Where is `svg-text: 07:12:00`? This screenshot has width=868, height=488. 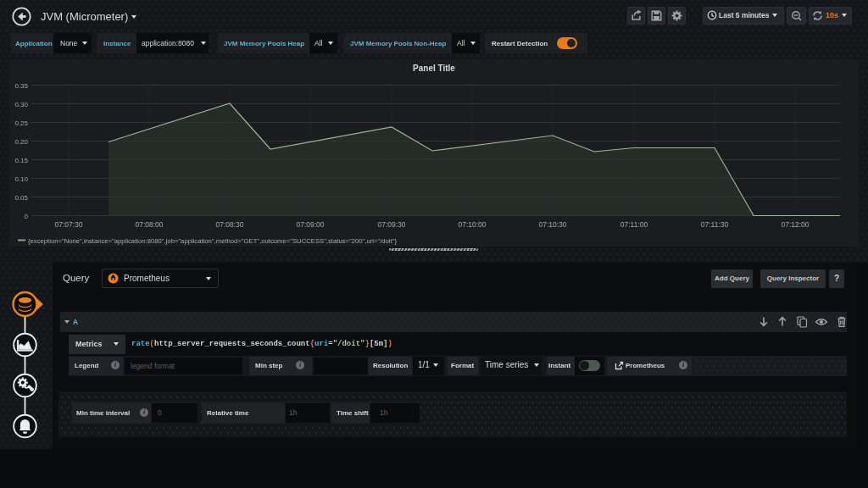
svg-text: 07:12:00 is located at coordinates (795, 225).